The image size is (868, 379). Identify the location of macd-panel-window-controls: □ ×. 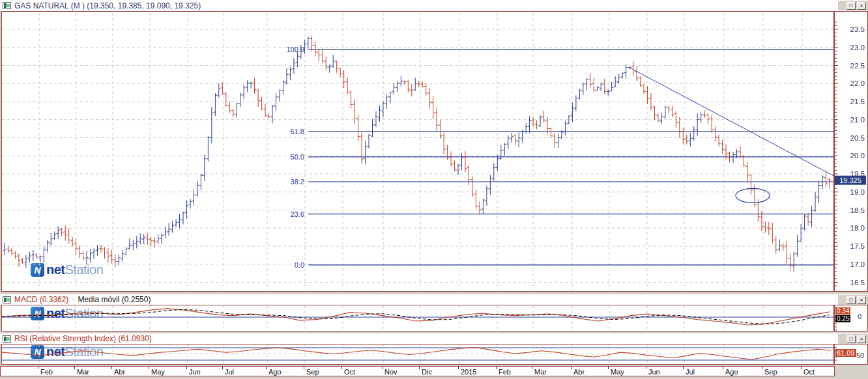
(853, 300).